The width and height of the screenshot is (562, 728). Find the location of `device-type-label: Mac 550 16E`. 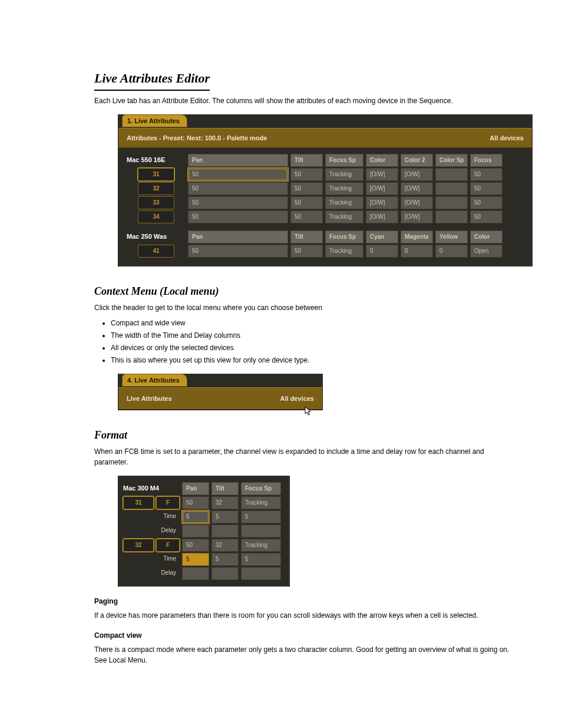

device-type-label: Mac 550 16E is located at coordinates (156, 160).